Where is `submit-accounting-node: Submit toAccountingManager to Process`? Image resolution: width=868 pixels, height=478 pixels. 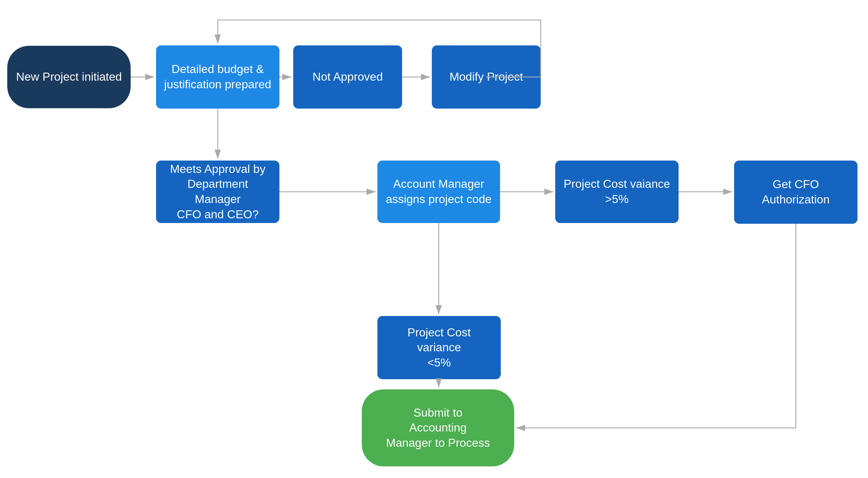 submit-accounting-node: Submit toAccountingManager to Process is located at coordinates (438, 428).